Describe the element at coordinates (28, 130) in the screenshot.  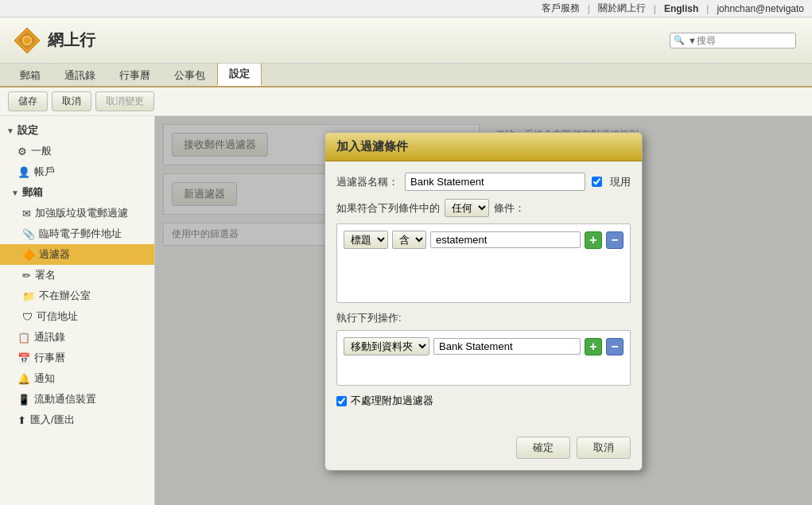
I see `sidebar-settings-label: 設定` at that location.